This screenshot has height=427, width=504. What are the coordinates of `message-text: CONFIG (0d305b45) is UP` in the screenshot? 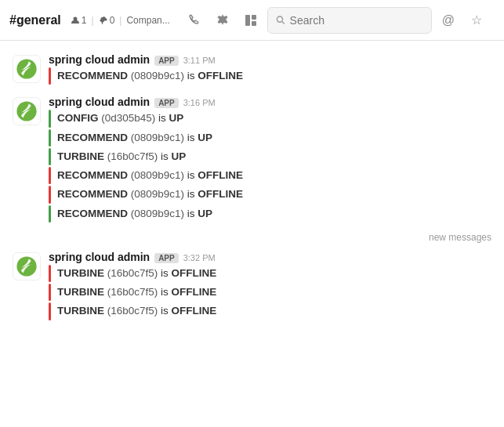 It's located at (121, 118).